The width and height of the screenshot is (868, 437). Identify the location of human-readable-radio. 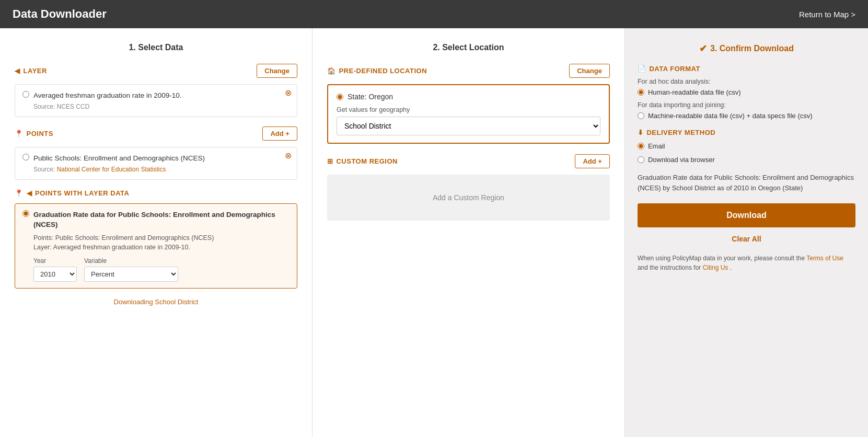
(641, 92).